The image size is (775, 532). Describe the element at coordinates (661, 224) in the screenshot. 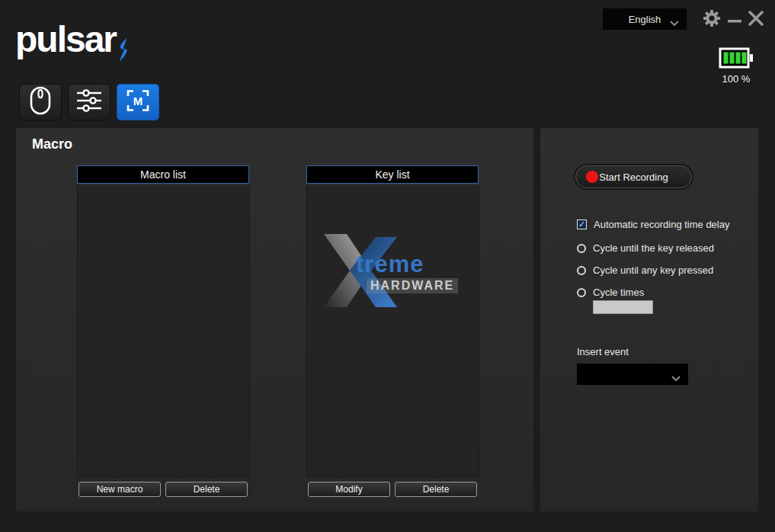

I see `auto-delay-label: Automatic recording time delay` at that location.